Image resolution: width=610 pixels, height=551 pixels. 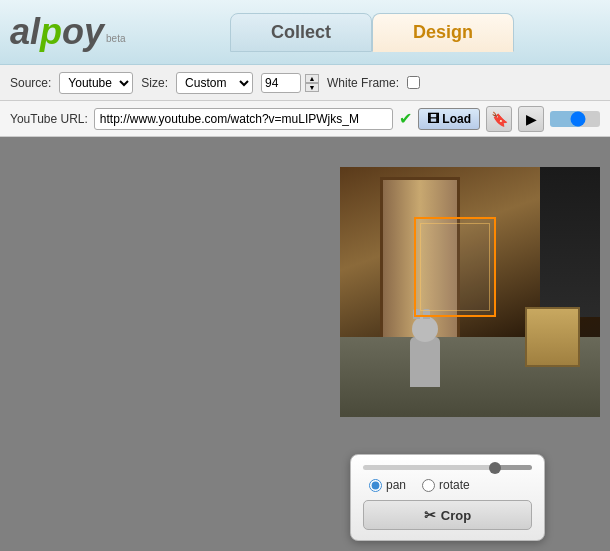 What do you see at coordinates (116, 38) in the screenshot?
I see `logo-beta: beta` at bounding box center [116, 38].